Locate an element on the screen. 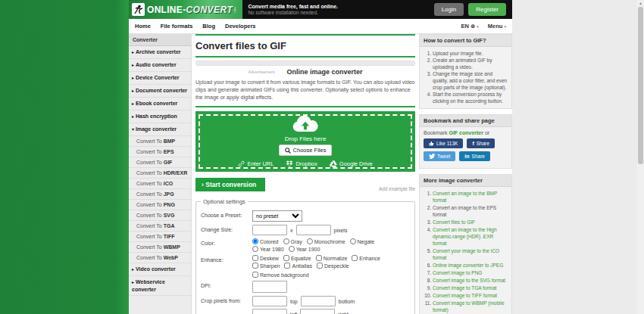 This screenshot has height=314, width=644. scrollbar-thumb is located at coordinates (641, 85).